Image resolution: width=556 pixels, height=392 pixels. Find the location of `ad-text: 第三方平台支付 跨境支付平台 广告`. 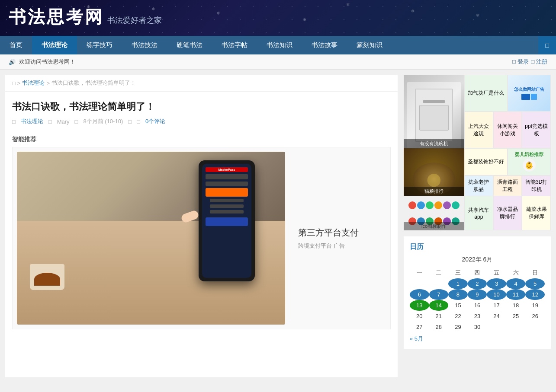

ad-text: 第三方平台支付 跨境支付平台 广告 is located at coordinates (328, 239).